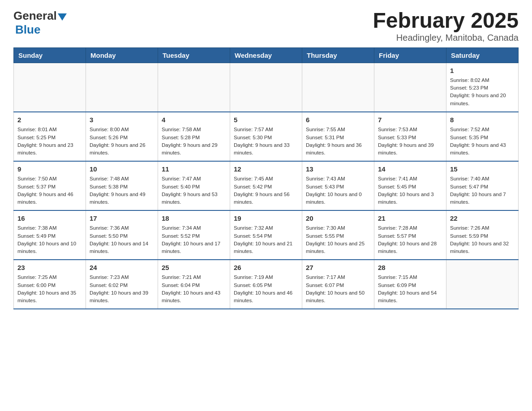  Describe the element at coordinates (191, 240) in the screenshot. I see `day-info: Sunrise: 7:34 AM Sunset: 5:52 PM Dayligh…` at that location.